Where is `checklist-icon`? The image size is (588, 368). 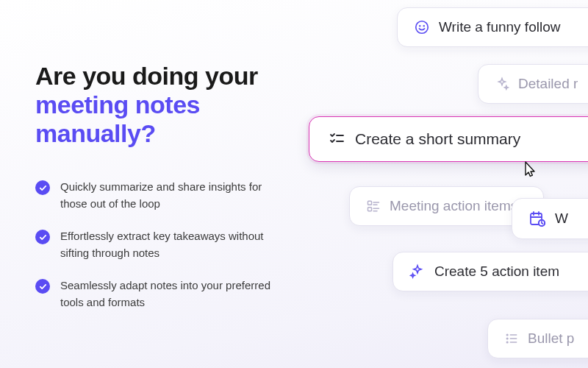 checklist-icon is located at coordinates (337, 139).